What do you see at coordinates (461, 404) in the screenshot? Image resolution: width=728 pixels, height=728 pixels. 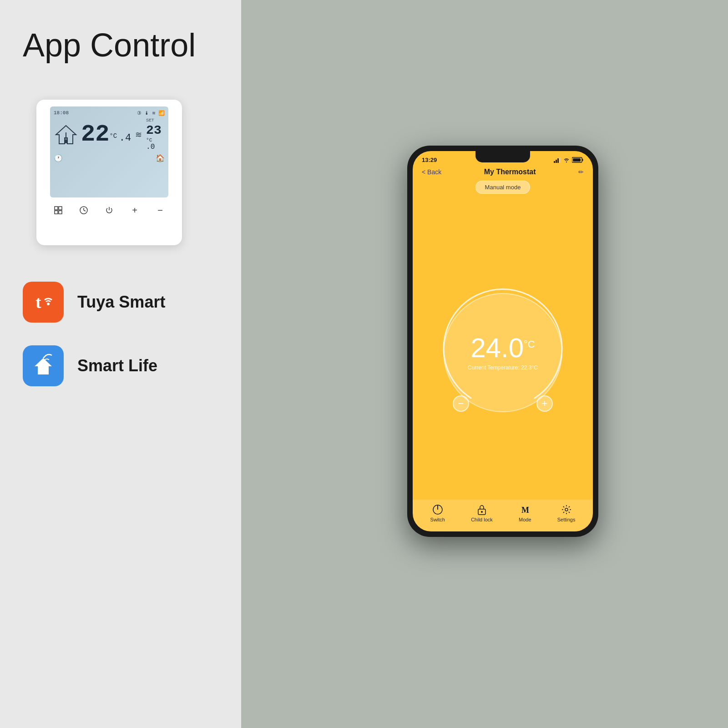 I see `temp-decrease-button: −` at bounding box center [461, 404].